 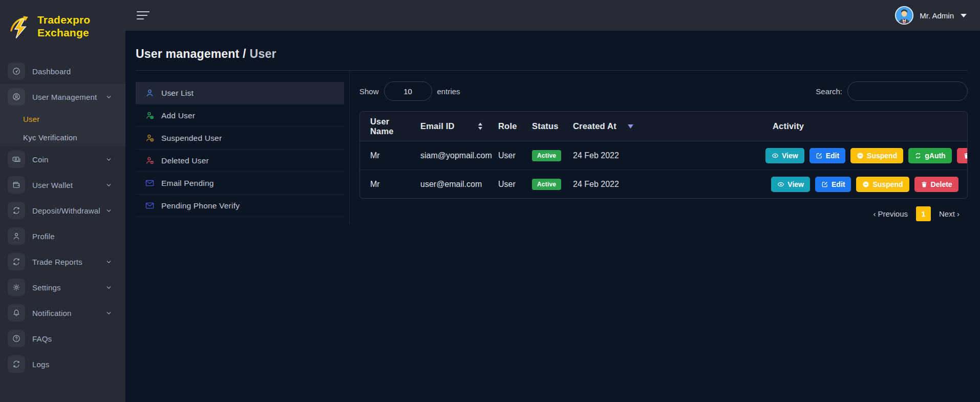 What do you see at coordinates (408, 91) in the screenshot?
I see `entries-value: 10` at bounding box center [408, 91].